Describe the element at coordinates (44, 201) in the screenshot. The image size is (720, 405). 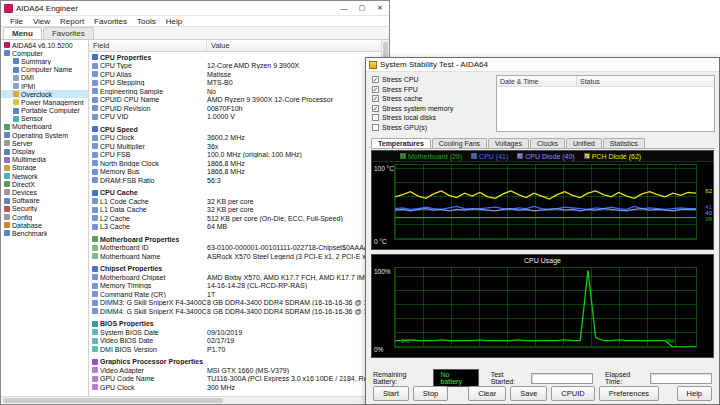
I see `tree-item-software: Software` at that location.